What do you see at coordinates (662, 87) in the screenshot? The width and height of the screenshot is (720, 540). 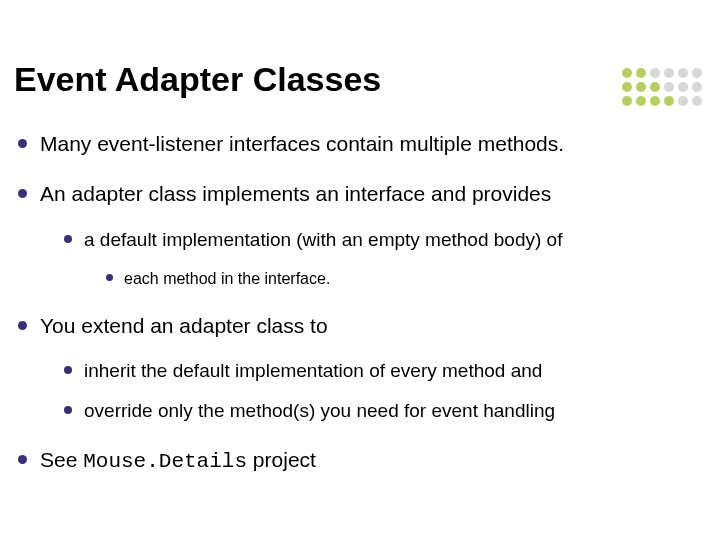 I see `decorative-dot-grid` at bounding box center [662, 87].